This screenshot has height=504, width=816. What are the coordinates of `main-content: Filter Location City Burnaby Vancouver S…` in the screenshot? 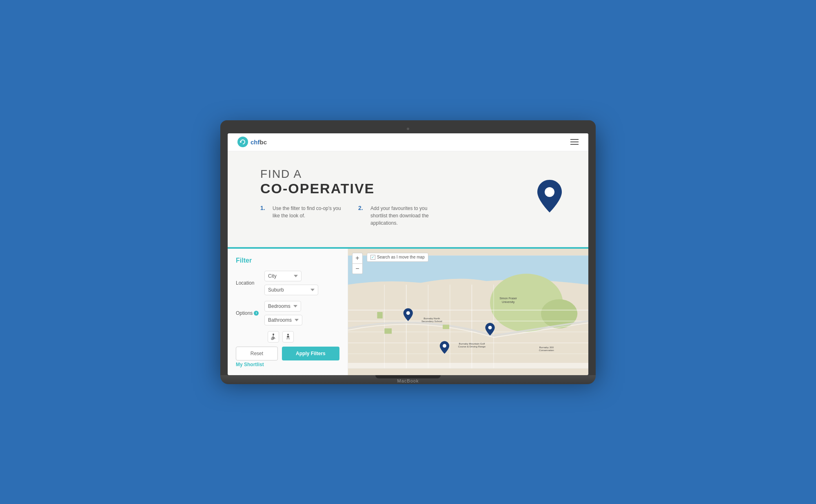 It's located at (408, 312).